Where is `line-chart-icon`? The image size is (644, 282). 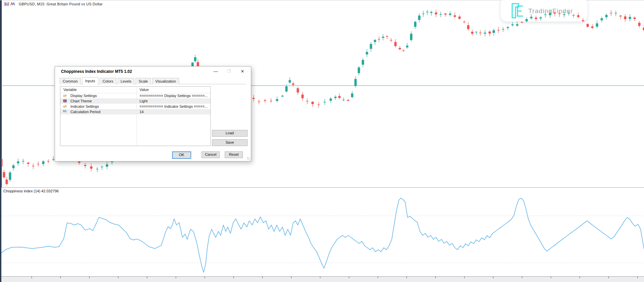
line-chart-icon is located at coordinates (13, 4).